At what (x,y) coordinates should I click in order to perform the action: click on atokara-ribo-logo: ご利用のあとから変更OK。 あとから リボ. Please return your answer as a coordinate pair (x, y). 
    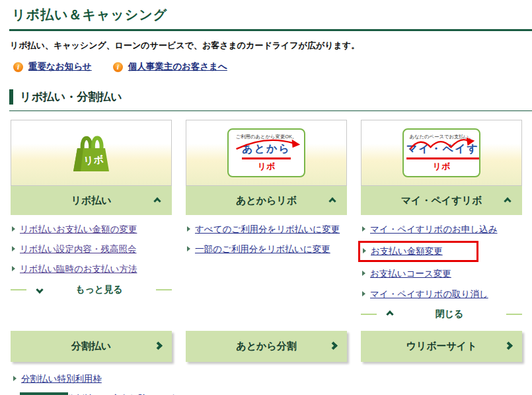
    Looking at the image, I should click on (266, 153).